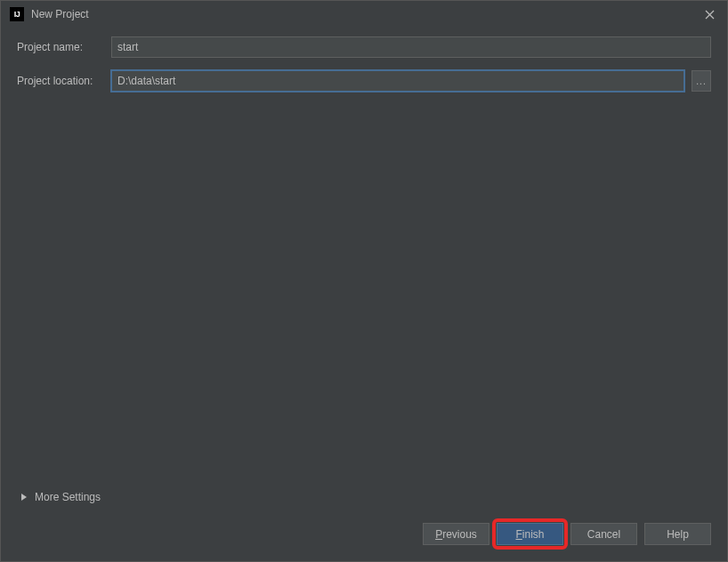 Image resolution: width=728 pixels, height=562 pixels. Describe the element at coordinates (61, 47) in the screenshot. I see `project-name-label: Project name:` at that location.